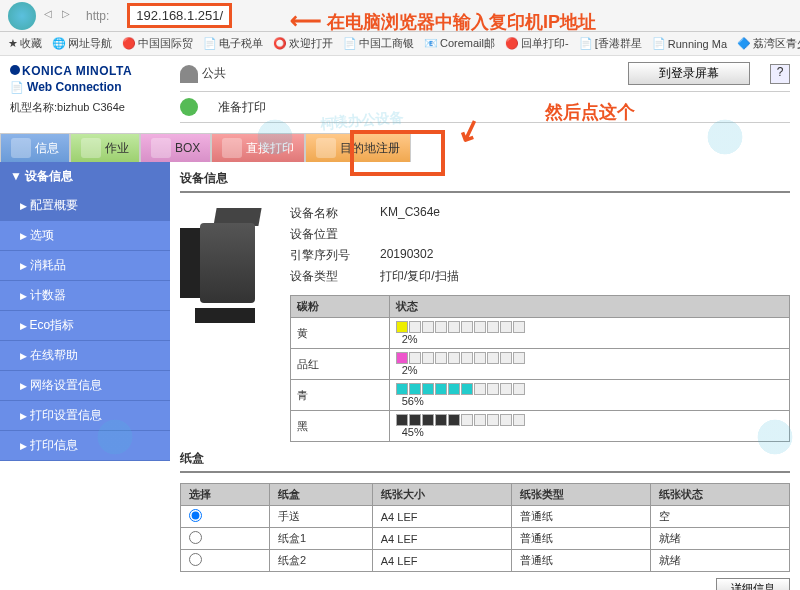 The image size is (800, 590). What do you see at coordinates (340, 307) in the screenshot?
I see `toner-th-name: 碳粉` at bounding box center [340, 307].